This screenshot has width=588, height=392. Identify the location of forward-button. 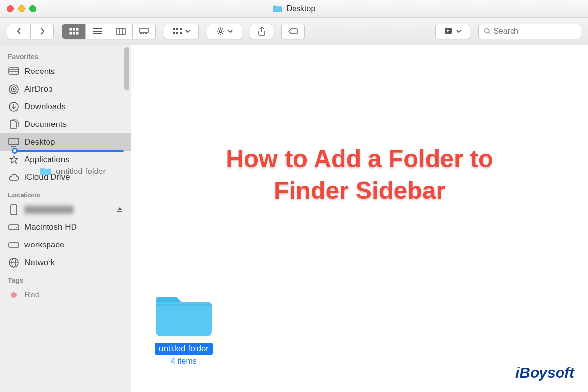
(42, 31).